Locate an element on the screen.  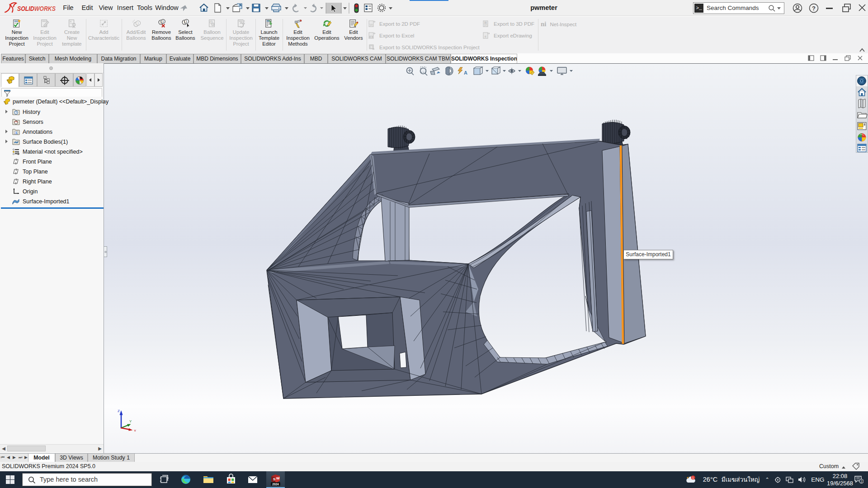
svg-text: SOLIDWORKS is located at coordinates (36, 9).